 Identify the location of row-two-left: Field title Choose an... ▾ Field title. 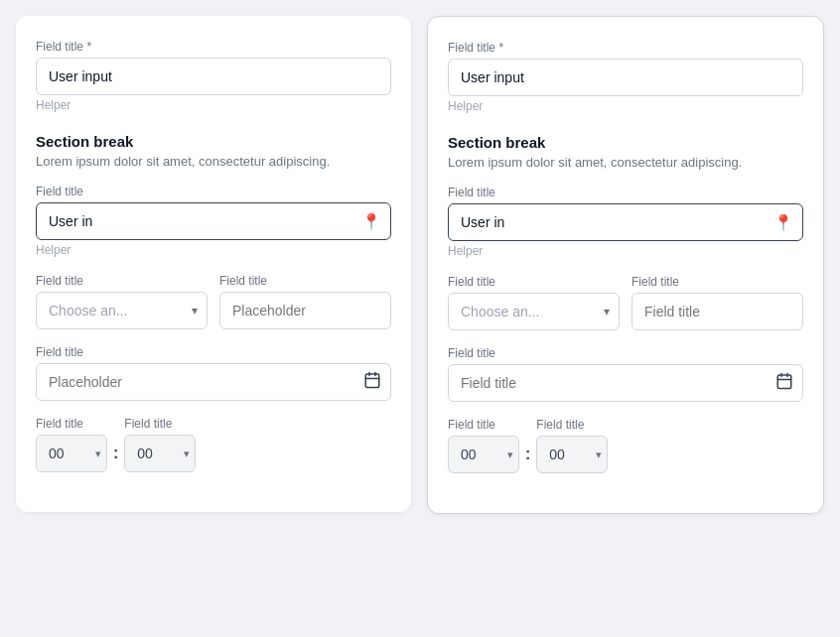
(213, 302).